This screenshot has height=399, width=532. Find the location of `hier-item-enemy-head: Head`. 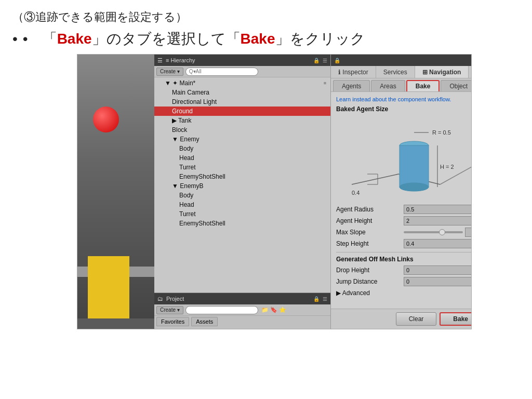

hier-item-enemy-head: Head is located at coordinates (242, 158).